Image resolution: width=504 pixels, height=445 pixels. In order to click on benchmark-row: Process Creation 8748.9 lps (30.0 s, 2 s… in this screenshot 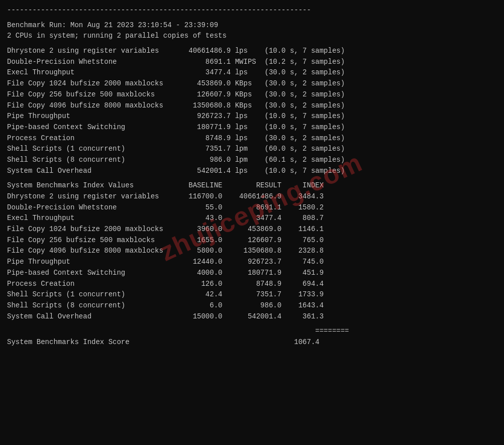, I will do `click(252, 139)`.